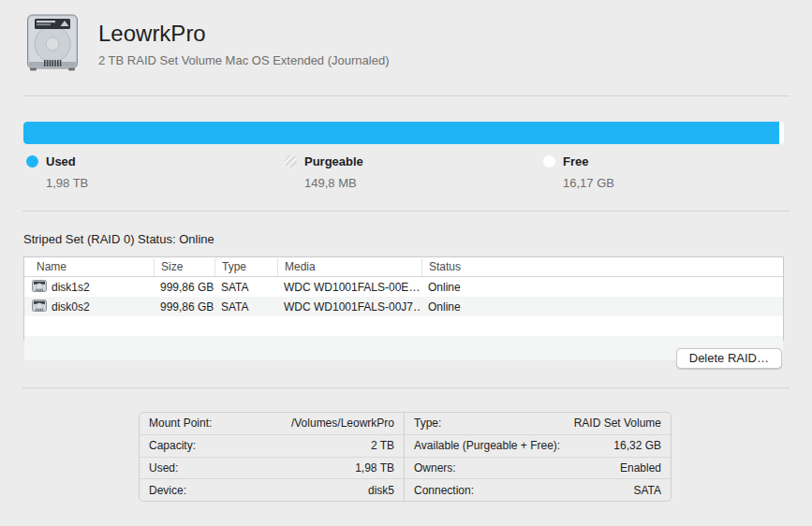  Describe the element at coordinates (687, 183) in the screenshot. I see `legend-free-value: 16,17 GB` at that location.